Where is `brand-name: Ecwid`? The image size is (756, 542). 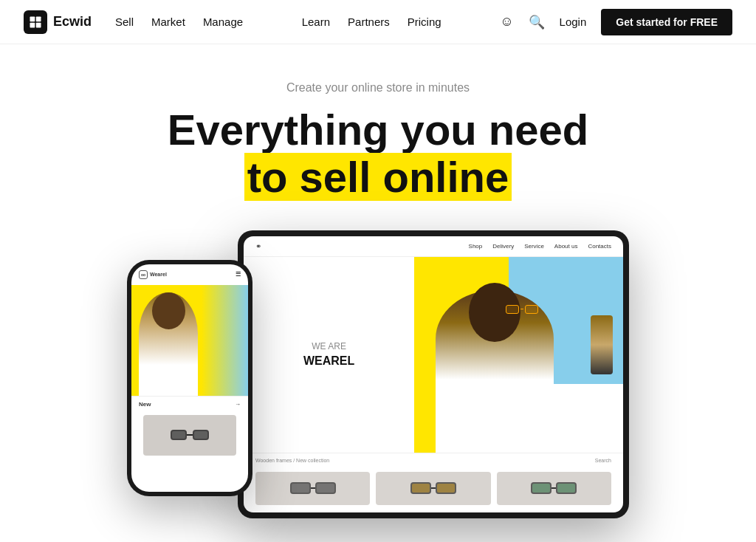
brand-name: Ecwid is located at coordinates (72, 22).